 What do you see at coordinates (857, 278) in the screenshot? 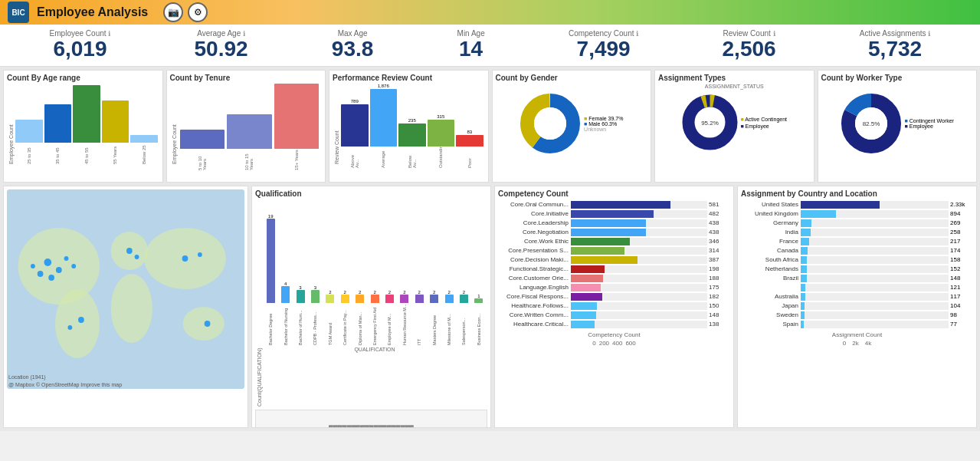
I see `country-row: Brazil 148` at bounding box center [857, 278].